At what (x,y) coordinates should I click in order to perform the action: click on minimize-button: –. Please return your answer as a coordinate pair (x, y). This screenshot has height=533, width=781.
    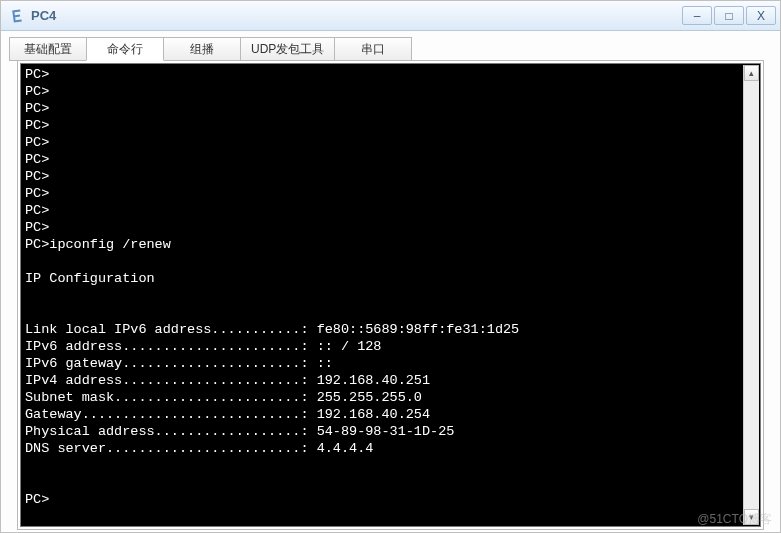
    Looking at the image, I should click on (697, 16).